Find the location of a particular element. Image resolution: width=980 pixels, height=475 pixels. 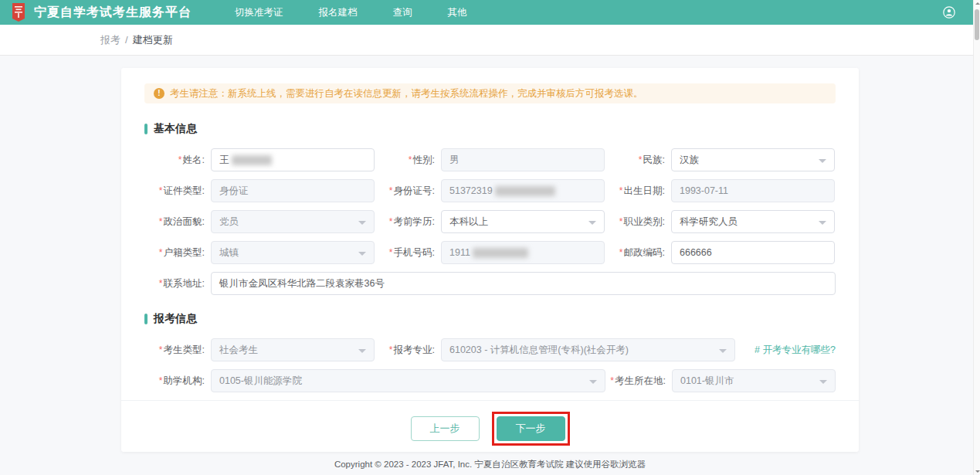

location-select: 0101-银川市 is located at coordinates (754, 381).